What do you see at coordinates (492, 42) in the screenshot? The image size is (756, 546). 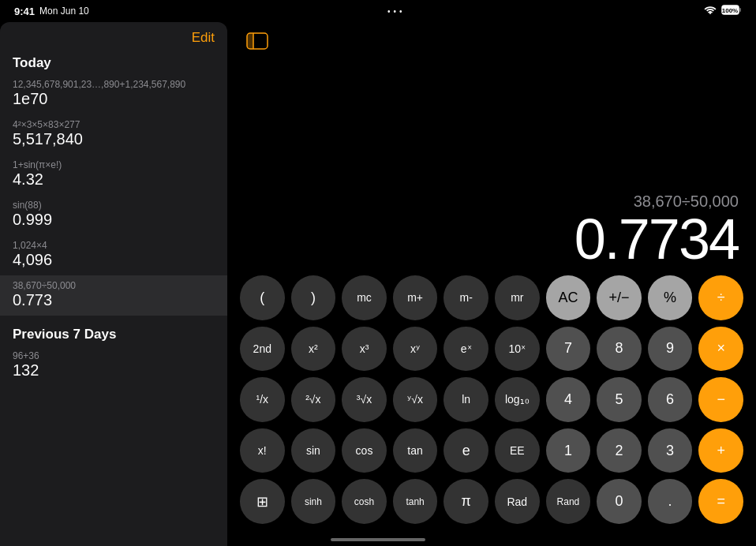 I see `top-toolbar` at bounding box center [492, 42].